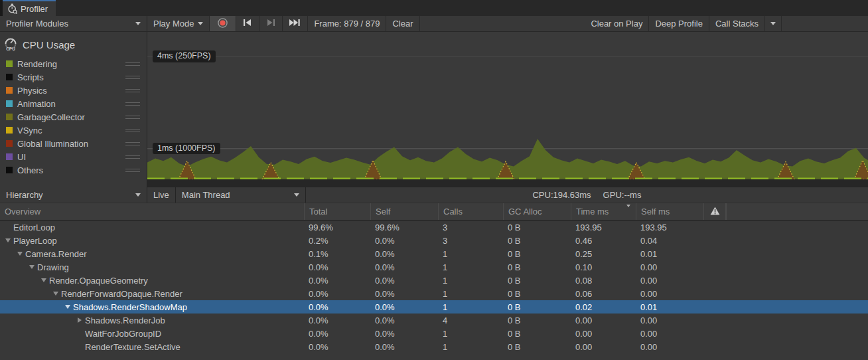  What do you see at coordinates (680, 24) in the screenshot?
I see `deep-profile-button: Deep Profile` at bounding box center [680, 24].